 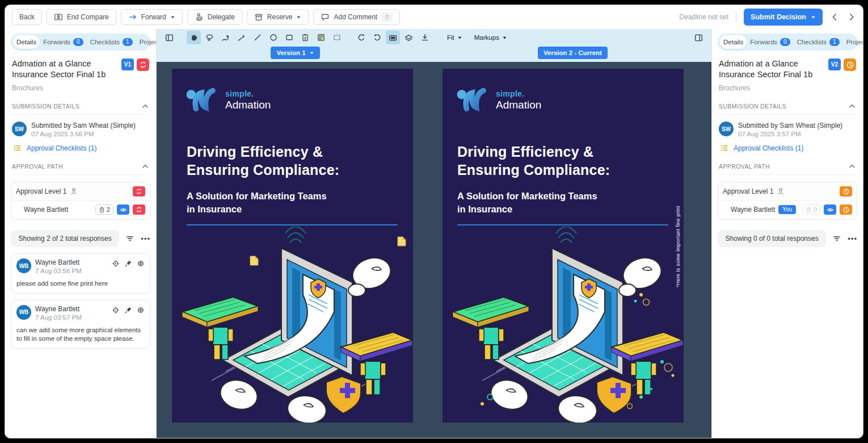 What do you see at coordinates (226, 37) in the screenshot?
I see `freehand-pen-tool` at bounding box center [226, 37].